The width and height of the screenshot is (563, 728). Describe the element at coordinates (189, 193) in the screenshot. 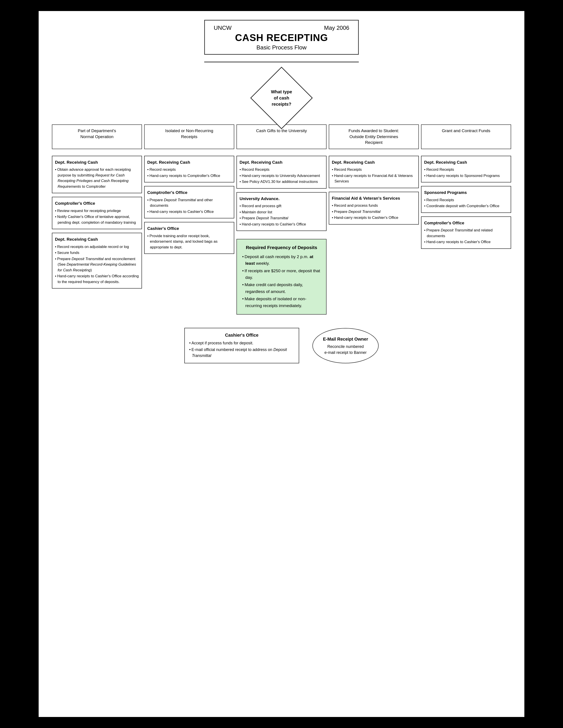

I see `col2-box2-title: Comptroller's Office` at that location.